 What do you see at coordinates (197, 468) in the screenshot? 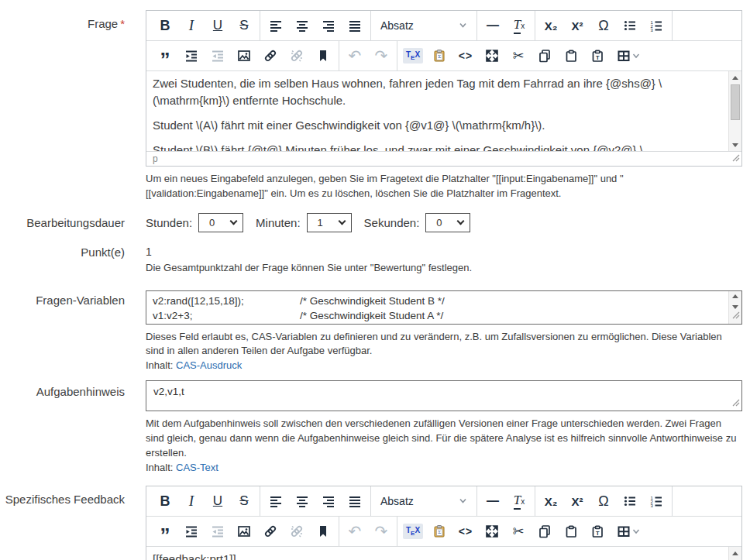
I see `cas-text-link: CAS-Text` at bounding box center [197, 468].